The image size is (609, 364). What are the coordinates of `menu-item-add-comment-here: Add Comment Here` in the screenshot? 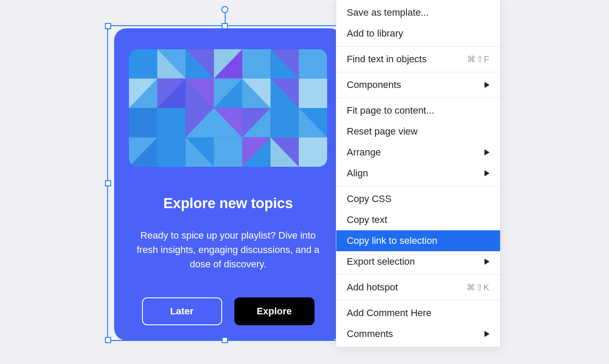 It's located at (418, 313).